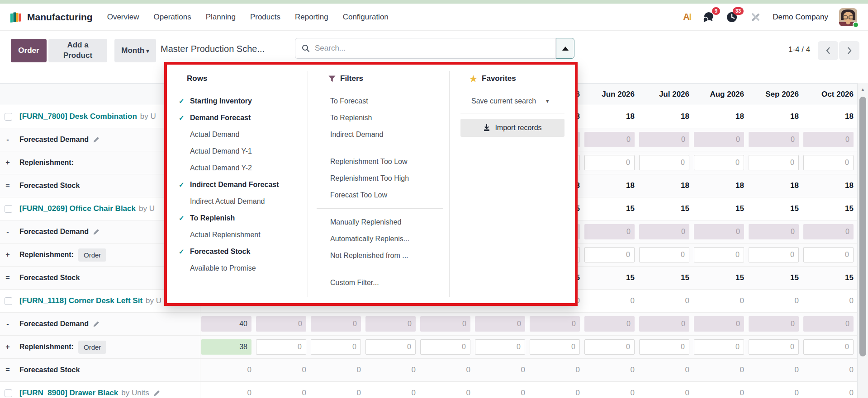  What do you see at coordinates (708, 17) in the screenshot?
I see `messages-icon: 9` at bounding box center [708, 17].